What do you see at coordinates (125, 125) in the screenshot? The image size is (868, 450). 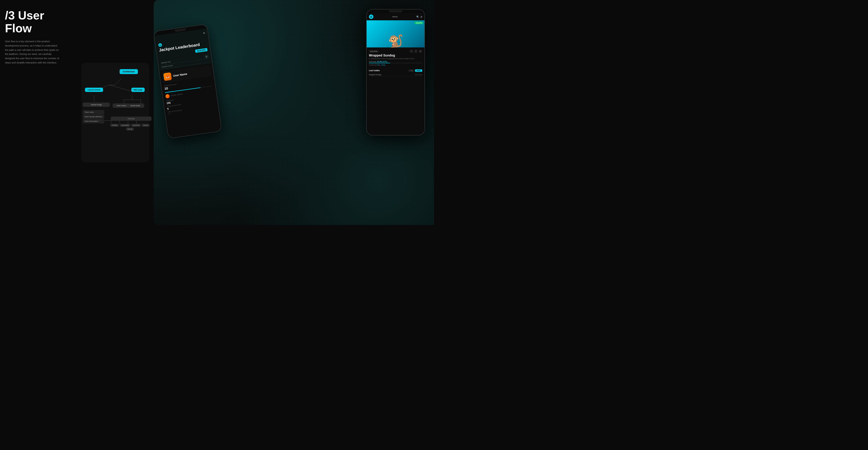 I see `launchpad-tab: Launchpad` at bounding box center [125, 125].